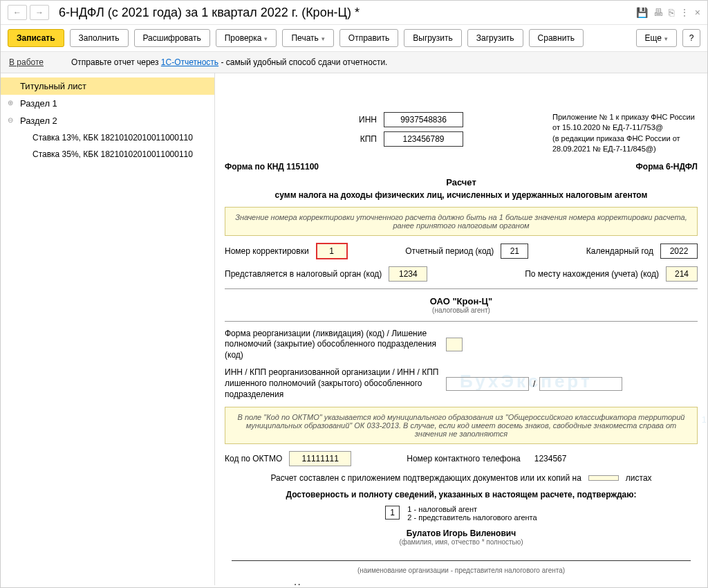  Describe the element at coordinates (272, 167) in the screenshot. I see `knd-code: Форма по КНД 1151100` at that location.